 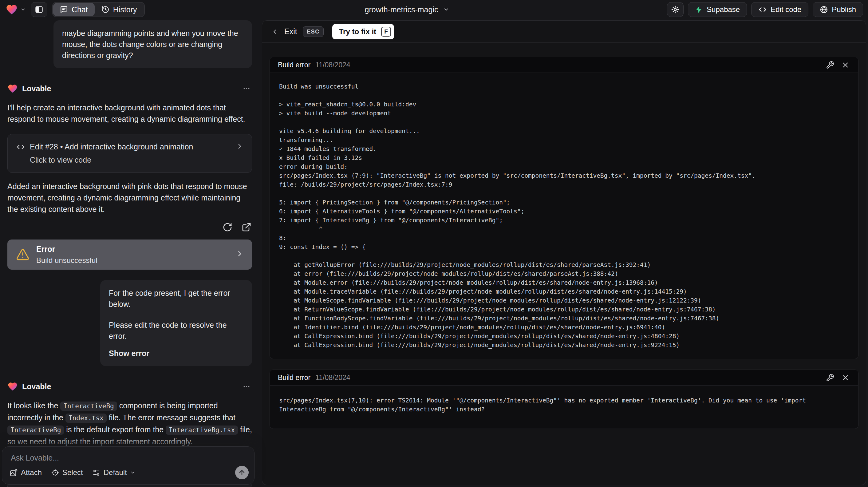 I want to click on sidebar-toggle-button, so click(x=39, y=9).